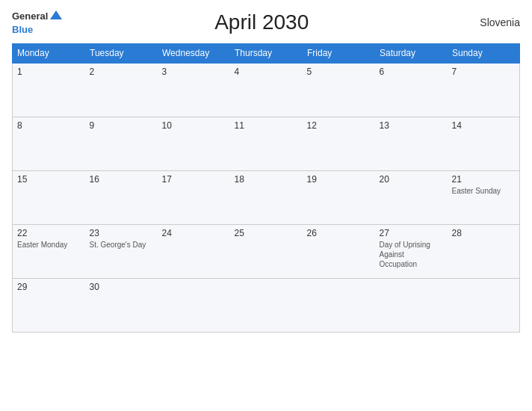  Describe the element at coordinates (411, 90) in the screenshot. I see `calendar-cell: 6` at that location.